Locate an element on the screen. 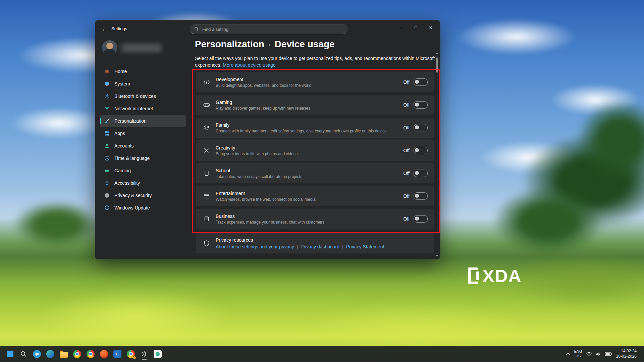  sidebar-item-home: Home is located at coordinates (143, 71).